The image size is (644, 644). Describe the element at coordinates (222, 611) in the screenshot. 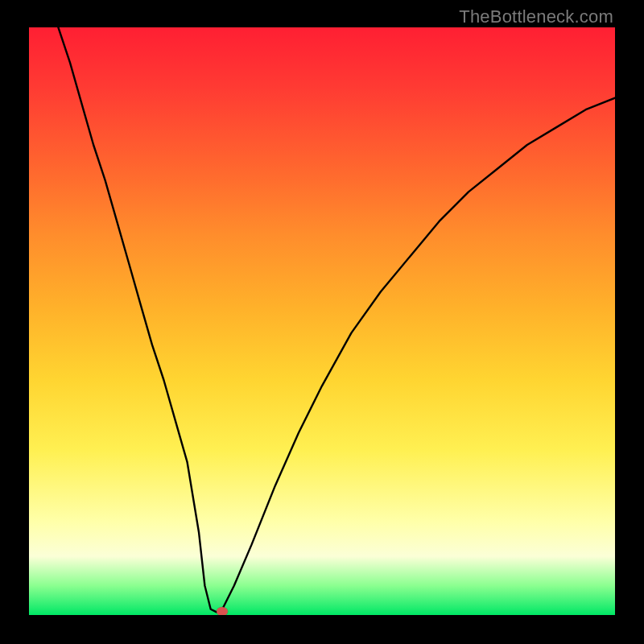

I see `optimum-marker` at that location.